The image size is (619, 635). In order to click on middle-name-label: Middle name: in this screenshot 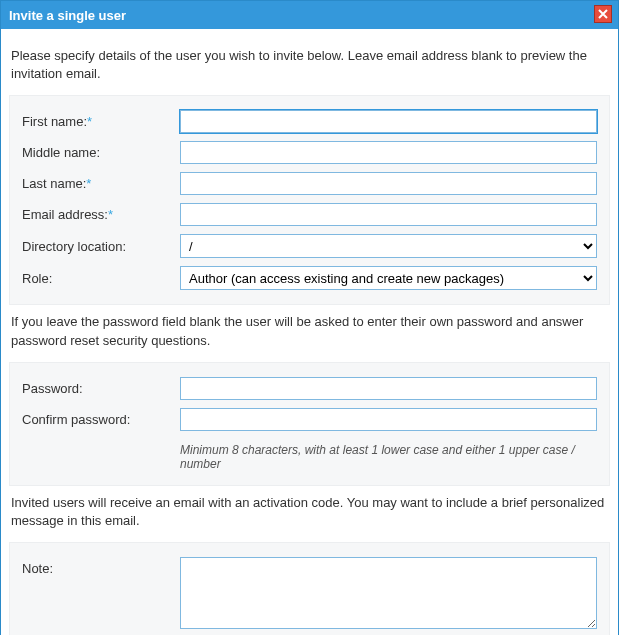, I will do `click(101, 152)`.